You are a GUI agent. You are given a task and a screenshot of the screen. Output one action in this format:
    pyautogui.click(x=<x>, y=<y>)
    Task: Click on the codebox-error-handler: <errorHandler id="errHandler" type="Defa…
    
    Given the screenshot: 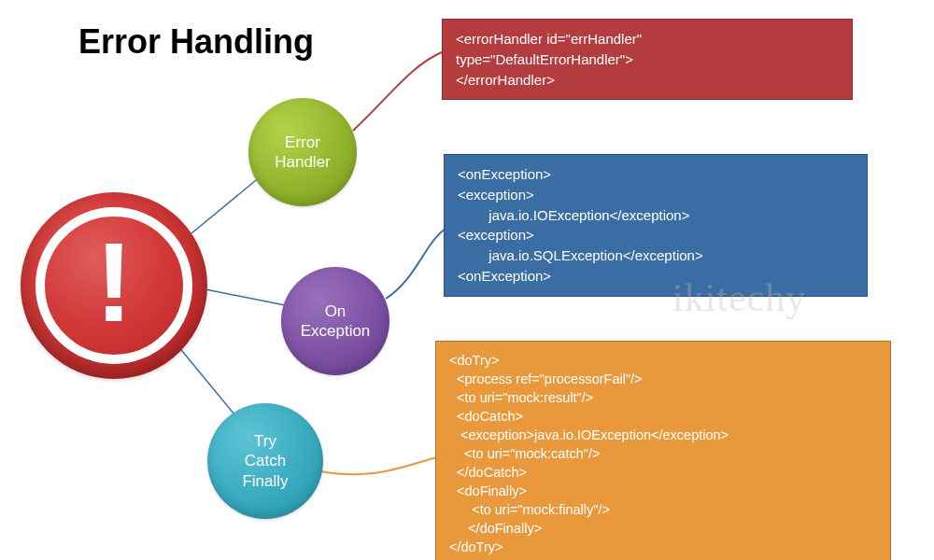 What is the action you would take?
    pyautogui.click(x=647, y=60)
    